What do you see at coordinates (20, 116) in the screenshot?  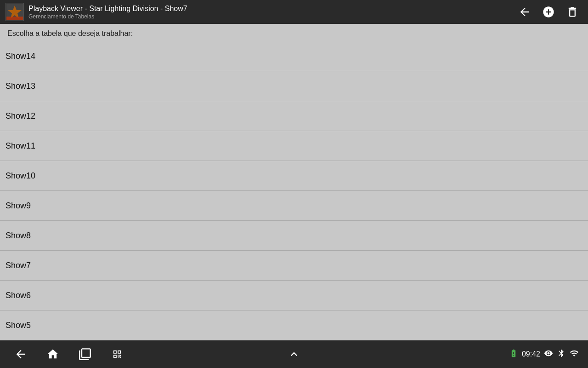 I see `show-item-label: Show12` at bounding box center [20, 116].